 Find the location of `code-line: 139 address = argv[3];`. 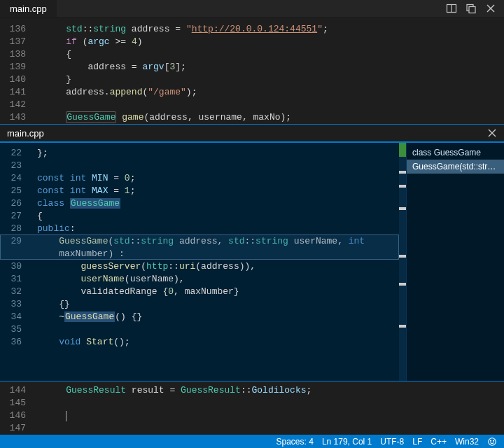

code-line: 139 address = argv[3]; is located at coordinates (252, 67).